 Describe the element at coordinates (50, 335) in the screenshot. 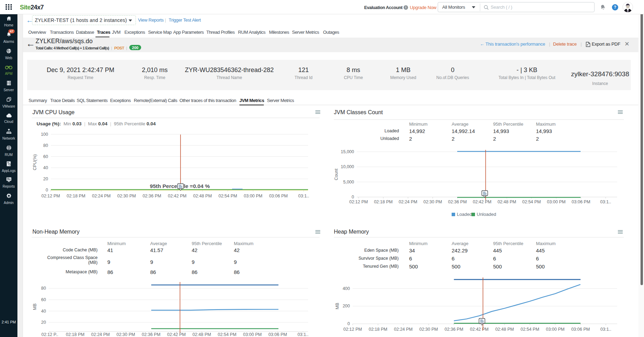

I see `svg-text: 02:12 P..` at that location.